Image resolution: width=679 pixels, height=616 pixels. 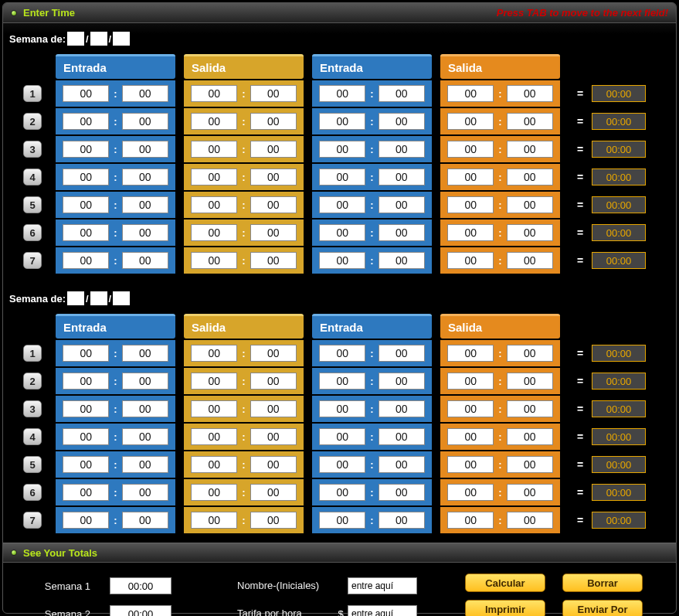 What do you see at coordinates (505, 607) in the screenshot?
I see `print-button: Imprimir` at bounding box center [505, 607].